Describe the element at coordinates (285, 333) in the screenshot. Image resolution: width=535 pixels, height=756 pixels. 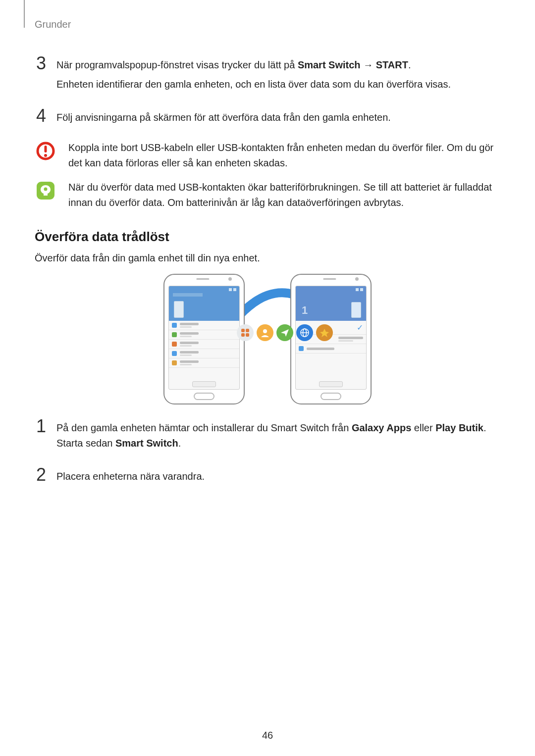
I see `transfer-apps-icons` at that location.